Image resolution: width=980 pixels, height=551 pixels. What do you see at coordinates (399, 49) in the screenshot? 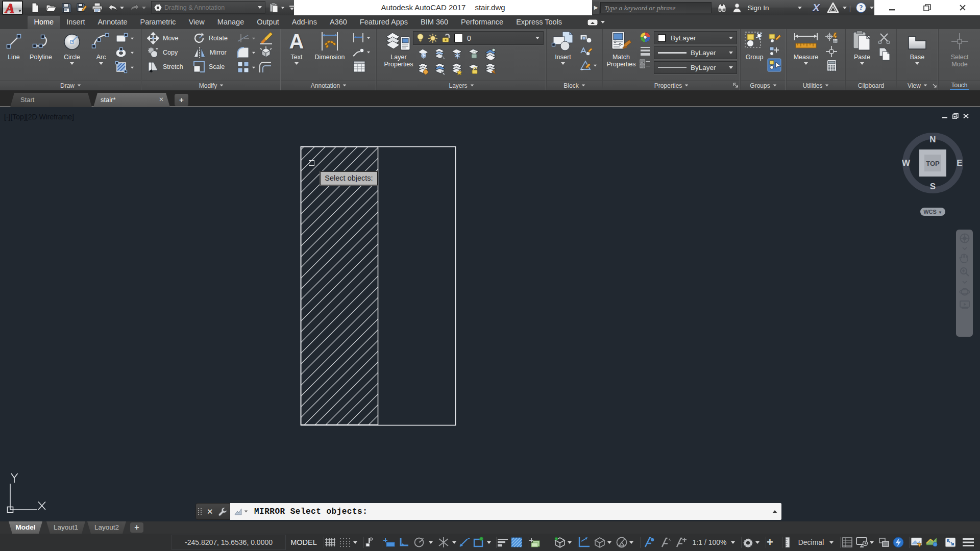
I see `layer-properties-button: LayerProperties` at bounding box center [399, 49].